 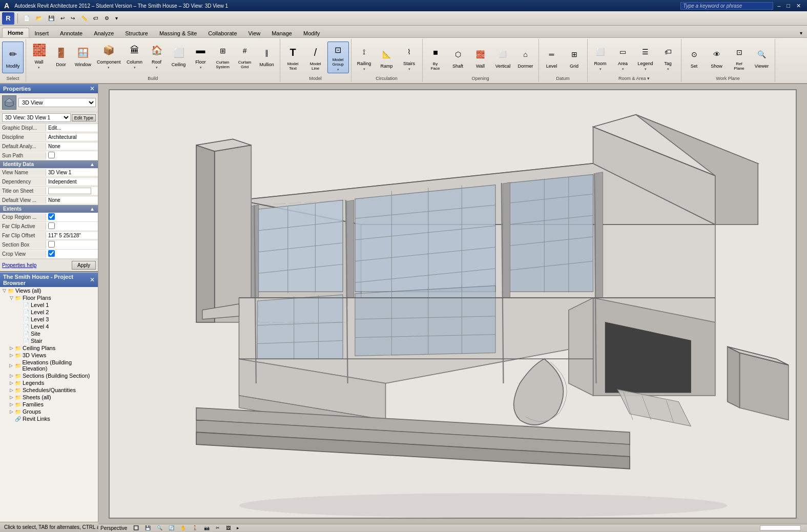 I want to click on maximize-button: □, so click(x=788, y=6).